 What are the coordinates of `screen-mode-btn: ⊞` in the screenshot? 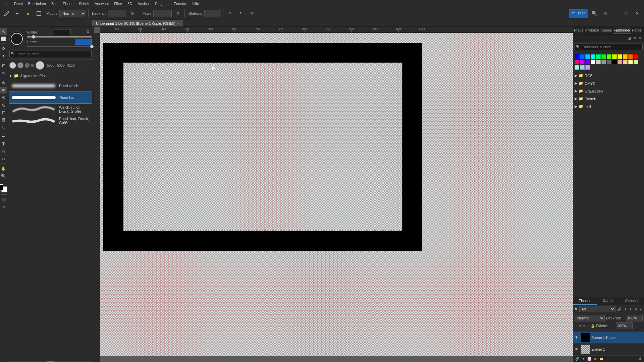 It's located at (4, 207).